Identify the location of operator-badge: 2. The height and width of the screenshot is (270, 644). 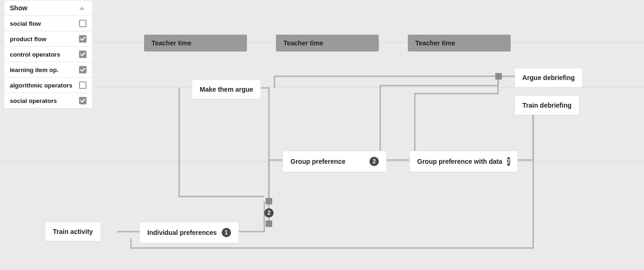
(269, 213).